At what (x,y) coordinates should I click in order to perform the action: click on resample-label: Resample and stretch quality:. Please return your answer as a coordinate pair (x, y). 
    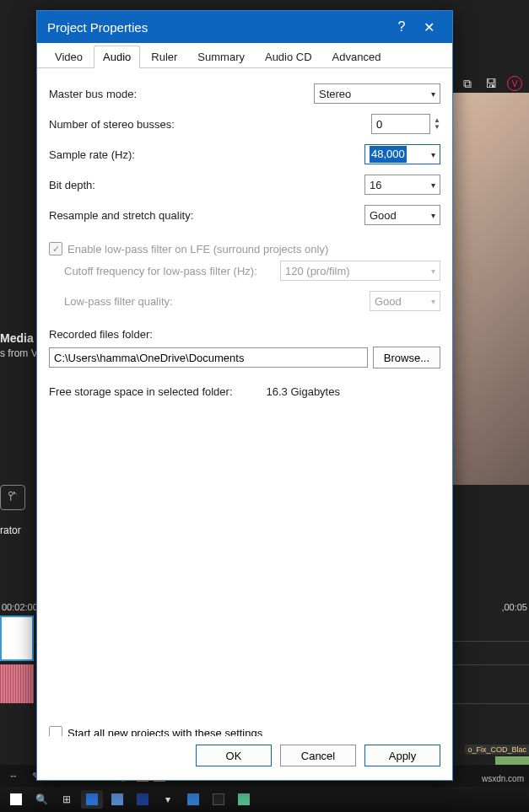
    Looking at the image, I should click on (207, 216).